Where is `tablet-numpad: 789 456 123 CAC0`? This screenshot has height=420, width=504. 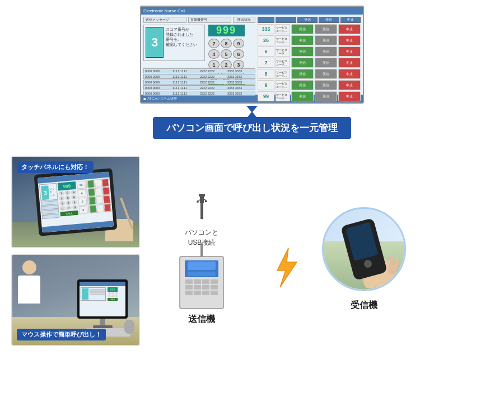 tablet-numpad: 789 456 123 CAC0 is located at coordinates (68, 200).